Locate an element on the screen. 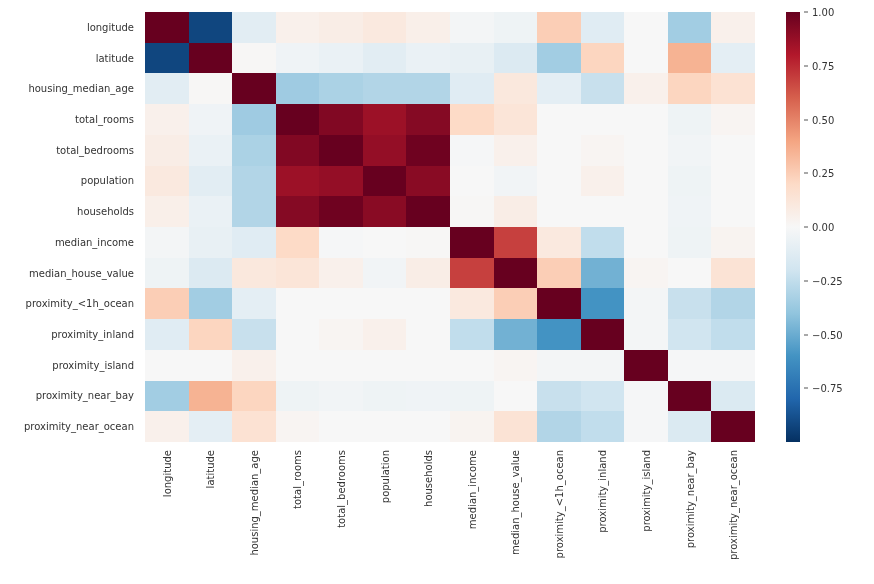 This screenshot has height=584, width=874. x-axis-label: proximity_island is located at coordinates (646, 511).